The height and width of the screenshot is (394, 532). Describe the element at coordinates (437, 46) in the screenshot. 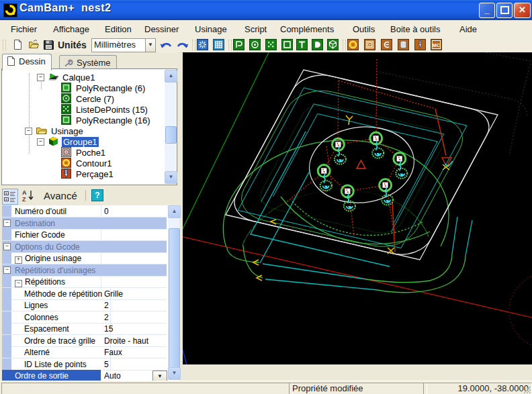

I see `svg-text: MC` at that location.